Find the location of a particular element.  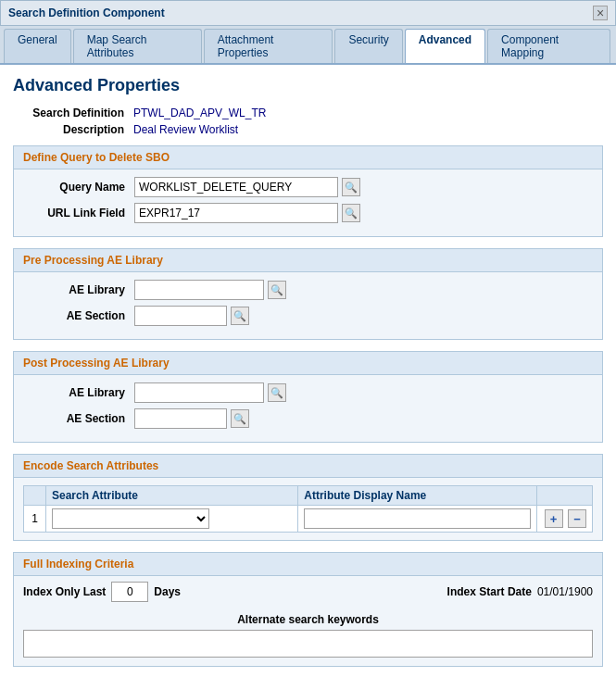

post-processing-body: AE Library 🔍 AE Section 🔍 is located at coordinates (308, 408).